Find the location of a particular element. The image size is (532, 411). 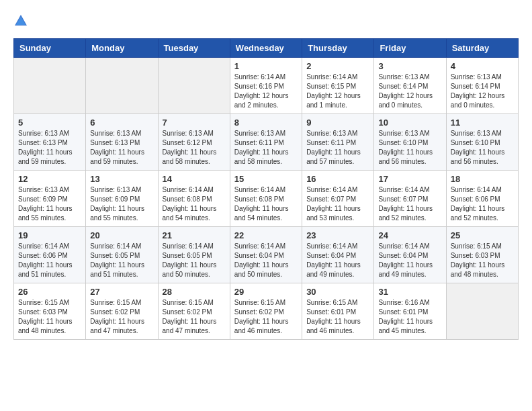

column-header-wednesday: Wednesday is located at coordinates (266, 48).